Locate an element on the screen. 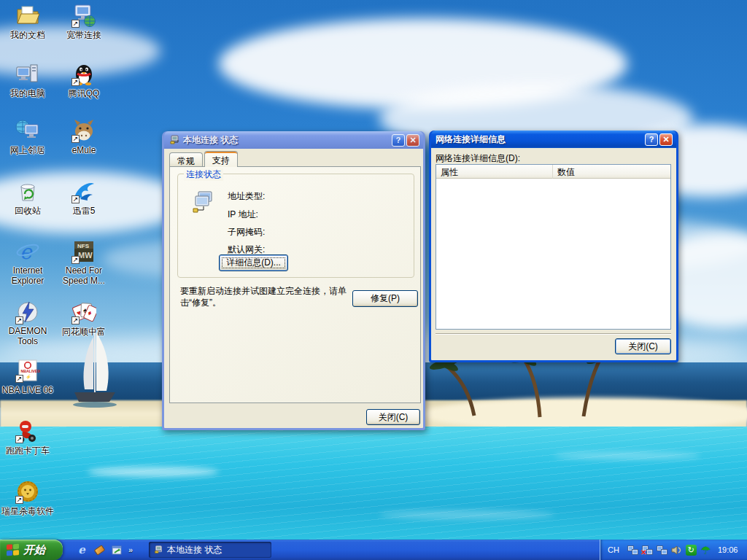  icon-label: Need For Speed M... is located at coordinates (84, 276).